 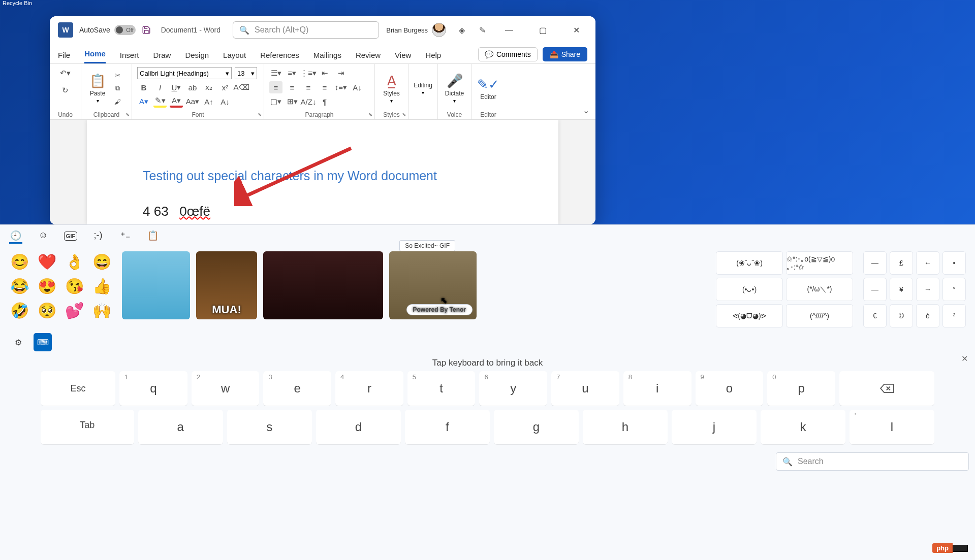 I want to click on gif-tab-icon: GIF, so click(x=71, y=236).